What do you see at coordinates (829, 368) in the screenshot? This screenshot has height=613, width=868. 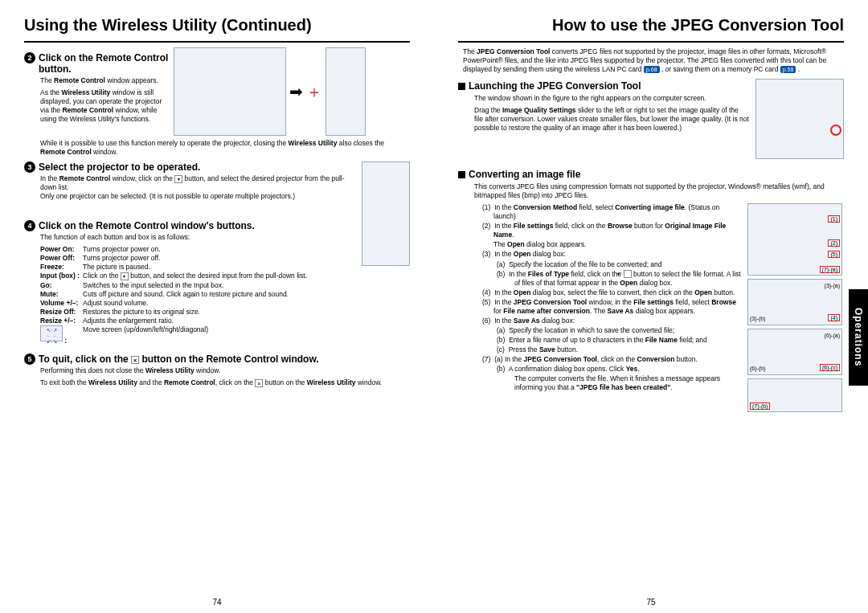 I see `callout-6c: (6)-(c)` at bounding box center [829, 368].